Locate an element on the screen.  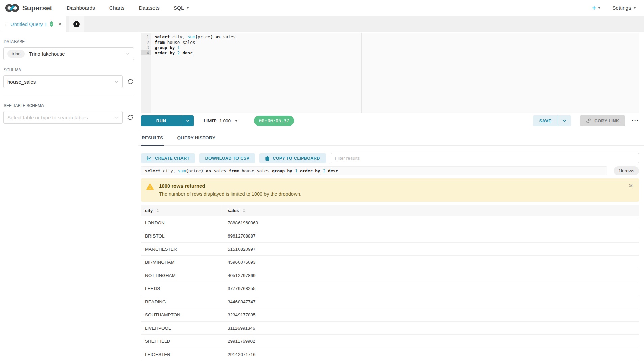
see-table-schema-label: SEE TABLE SCHEMA is located at coordinates (69, 106).